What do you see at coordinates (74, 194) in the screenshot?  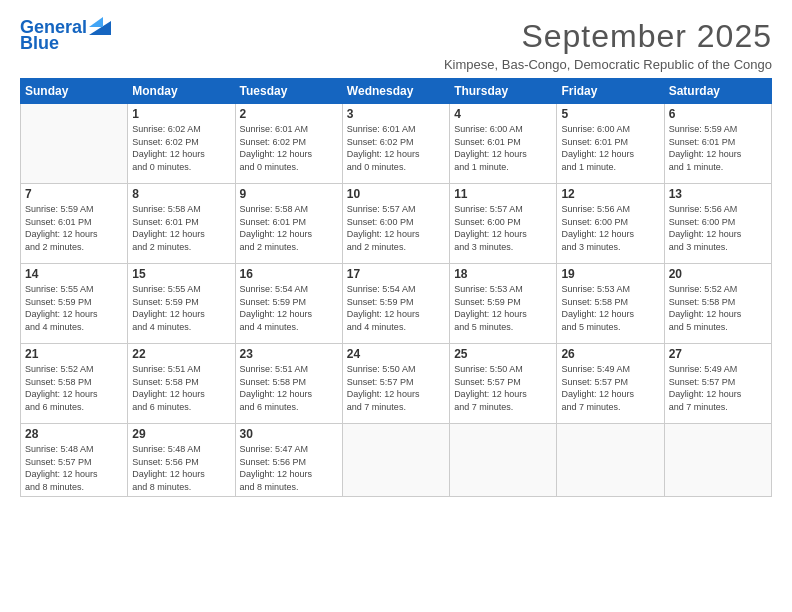 I see `day-number: 7` at bounding box center [74, 194].